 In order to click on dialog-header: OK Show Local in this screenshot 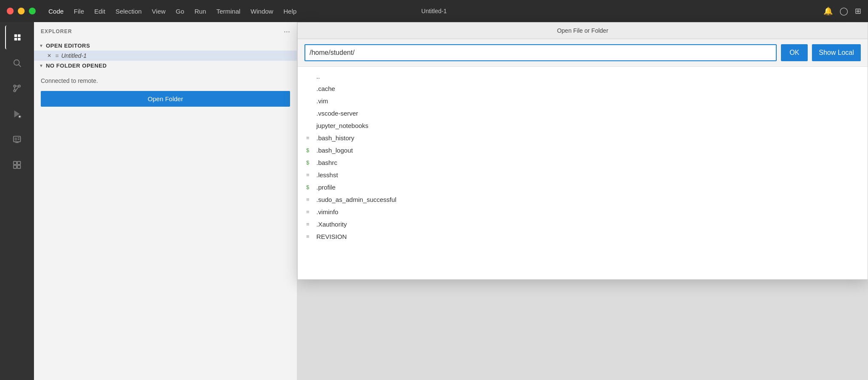, I will do `click(583, 53)`.